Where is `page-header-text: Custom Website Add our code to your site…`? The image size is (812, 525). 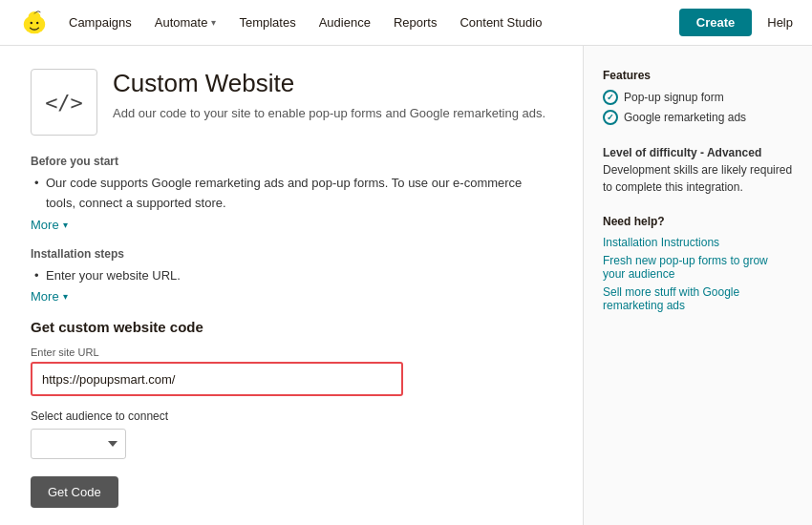 page-header-text: Custom Website Add our code to your site… is located at coordinates (329, 95).